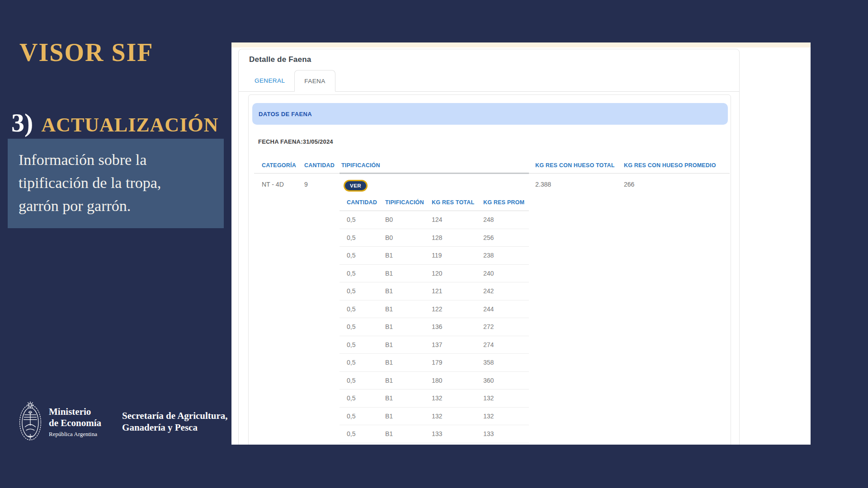  I want to click on info-box: Información sobre la tipificación de la …, so click(116, 183).